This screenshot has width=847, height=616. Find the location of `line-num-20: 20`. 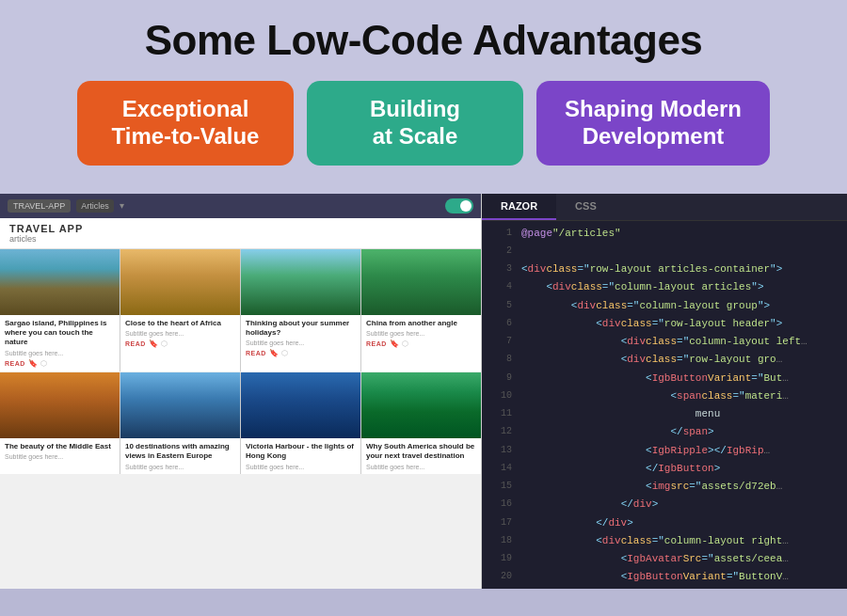

line-num-20: 20 is located at coordinates (500, 577).